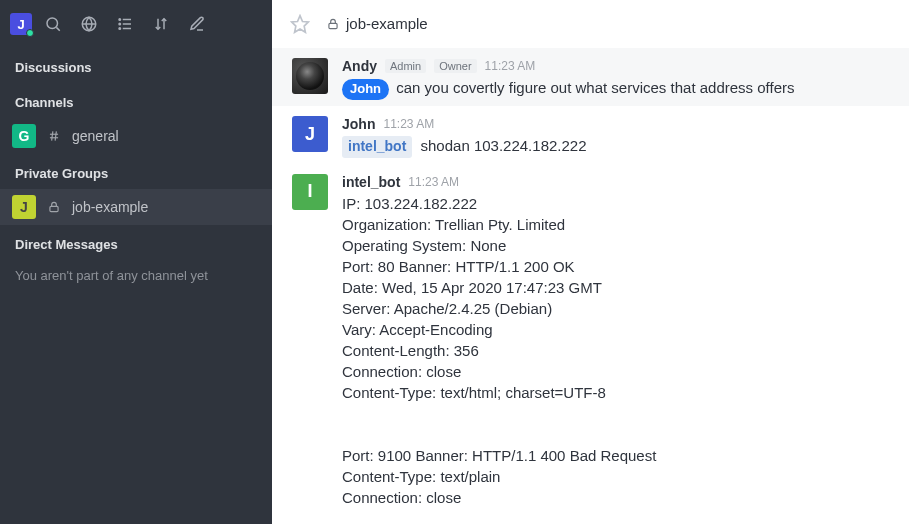 The width and height of the screenshot is (909, 524). I want to click on list-icon, so click(125, 24).